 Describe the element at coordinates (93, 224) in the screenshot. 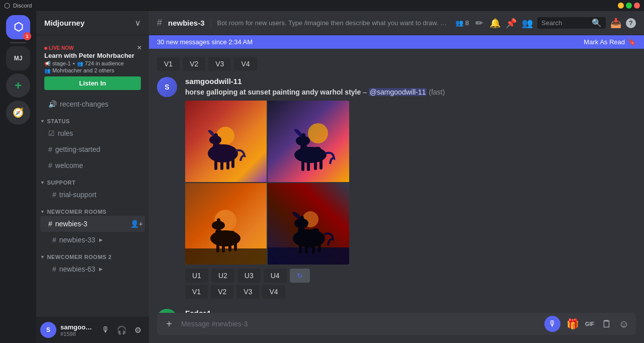

I see `channel-item-newbies-3: # newbies-3 👤+` at that location.